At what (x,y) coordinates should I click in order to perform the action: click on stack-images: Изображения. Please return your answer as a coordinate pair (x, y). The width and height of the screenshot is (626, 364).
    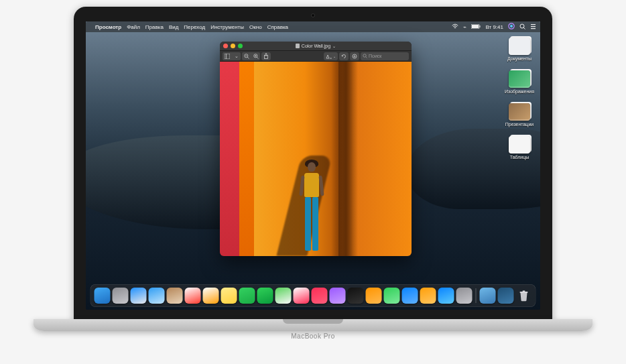
    Looking at the image, I should click on (519, 82).